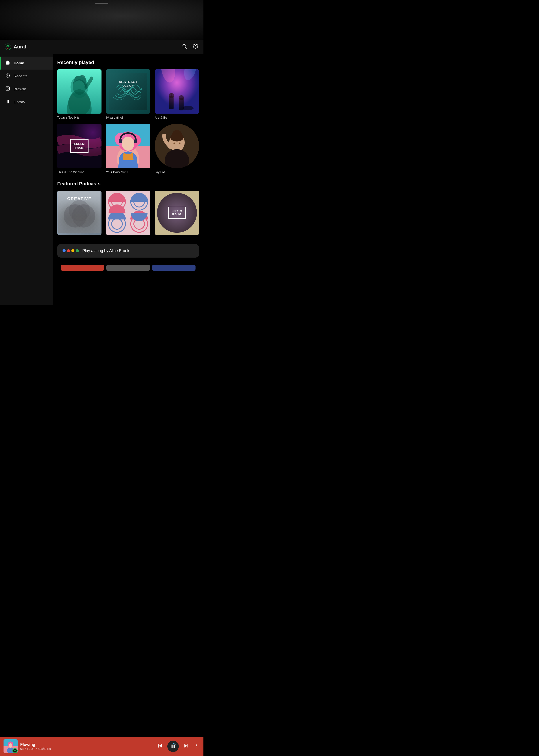 Image resolution: width=539 pixels, height=756 pixels. I want to click on browse-icon, so click(8, 89).